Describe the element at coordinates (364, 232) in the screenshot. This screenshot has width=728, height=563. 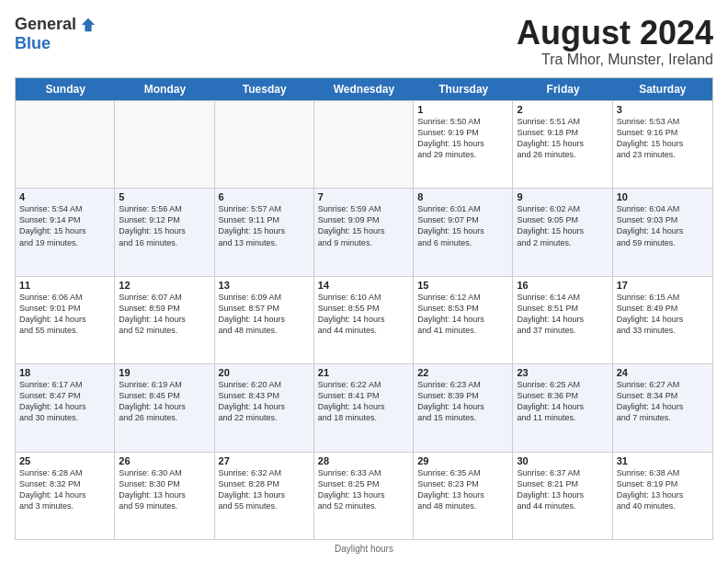
I see `cal-cell: 7Sunrise: 5:59 AM Sunset: 9:09 PM Daylig…` at that location.